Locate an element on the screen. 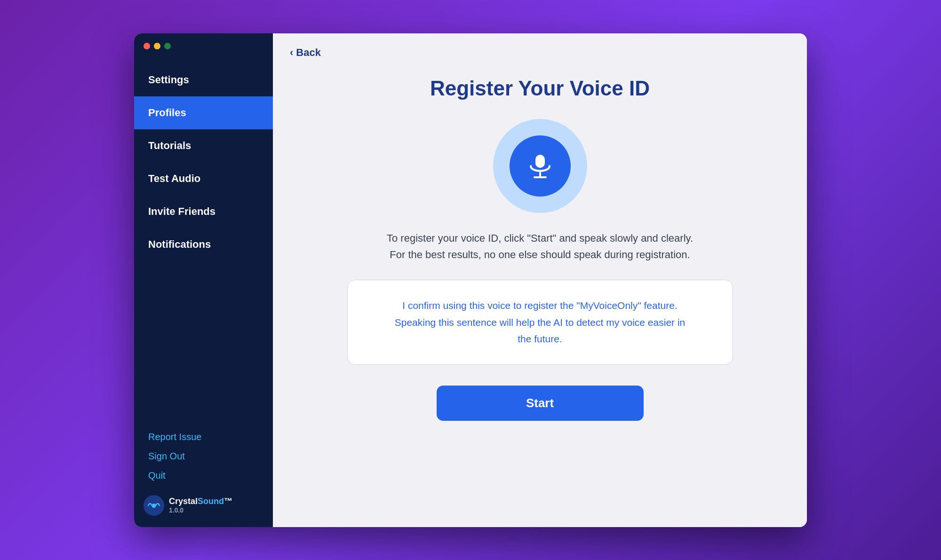  back-button: ‹ Back is located at coordinates (305, 53).